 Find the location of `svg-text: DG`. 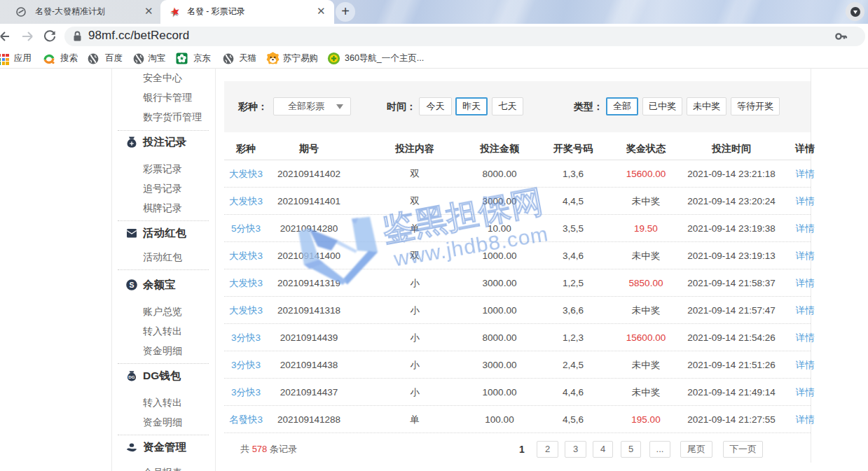

svg-text: DG is located at coordinates (132, 377).